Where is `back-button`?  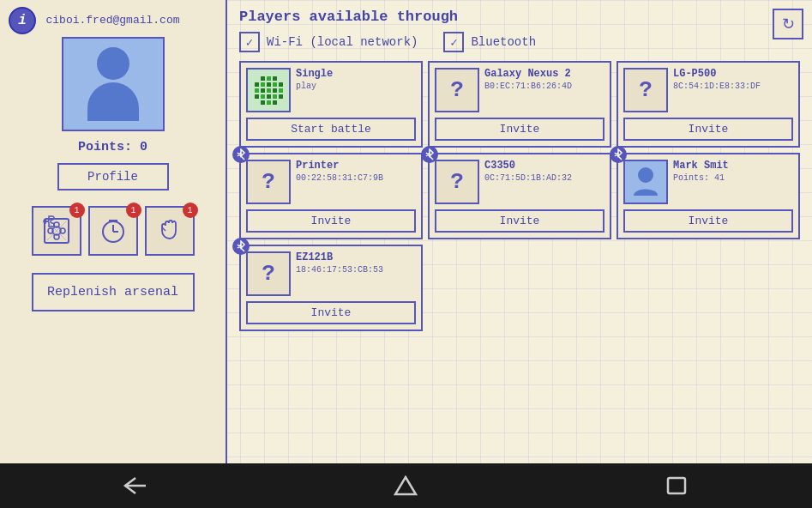
back-button is located at coordinates (135, 486).